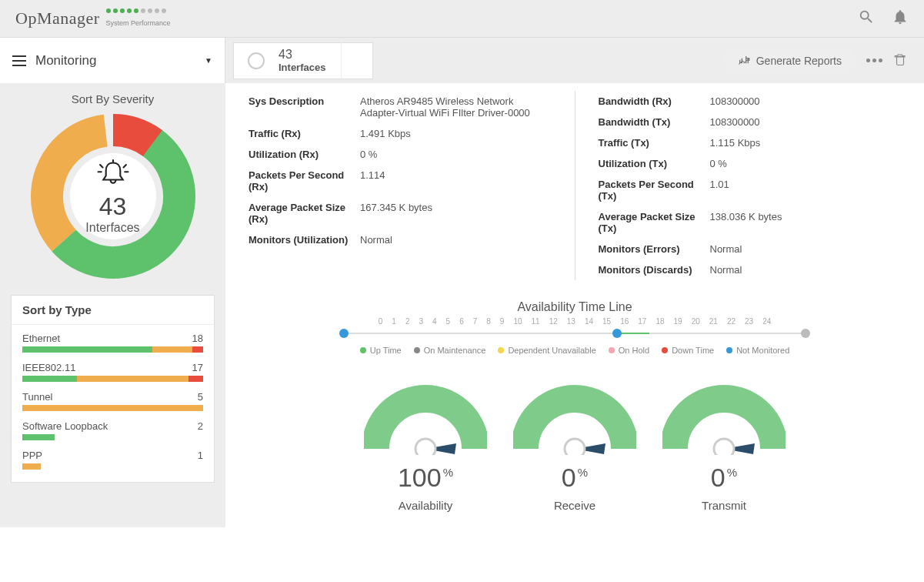  What do you see at coordinates (575, 333) in the screenshot?
I see `availability-timeline` at bounding box center [575, 333].